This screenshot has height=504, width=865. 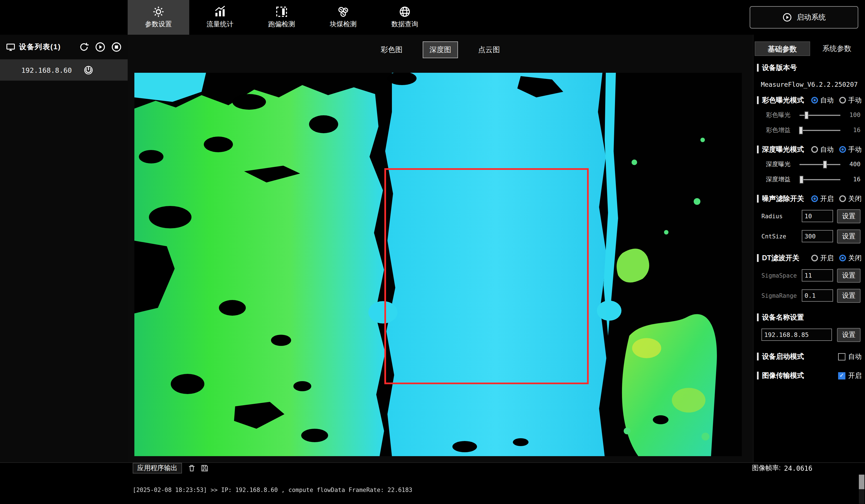 I want to click on nav-label: 参数设置, so click(x=159, y=24).